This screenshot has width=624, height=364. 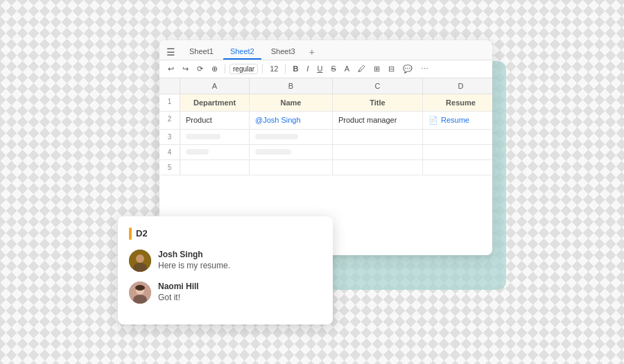 What do you see at coordinates (458, 137) in the screenshot?
I see `cell-d3` at bounding box center [458, 137].